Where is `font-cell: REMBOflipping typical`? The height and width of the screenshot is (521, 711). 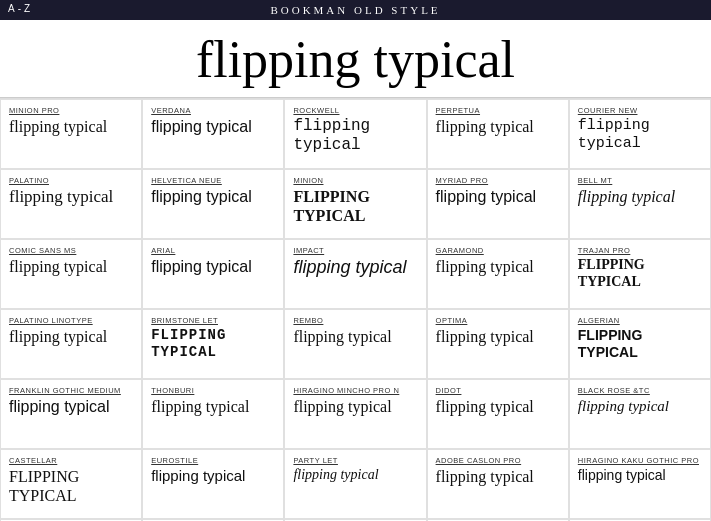
font-cell: REMBOflipping typical is located at coordinates (355, 344).